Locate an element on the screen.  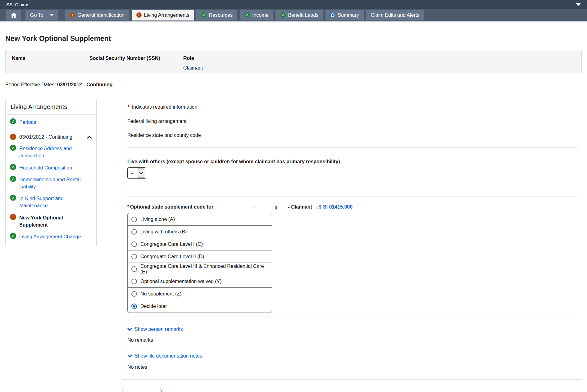
nav-home-button is located at coordinates (14, 15).